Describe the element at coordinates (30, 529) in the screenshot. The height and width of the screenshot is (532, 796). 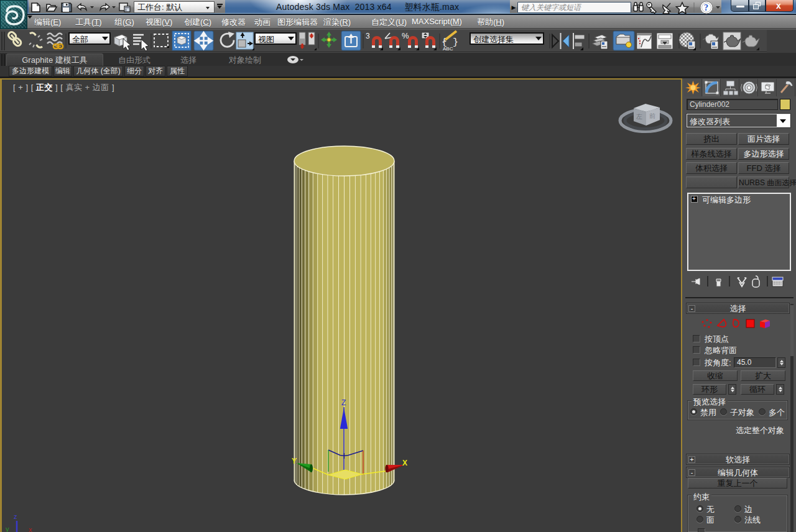
I see `svg-text: x` at that location.